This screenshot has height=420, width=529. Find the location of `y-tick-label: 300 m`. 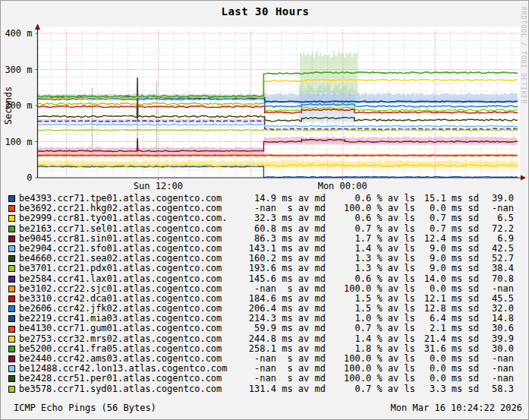

y-tick-label: 300 m is located at coordinates (18, 70).